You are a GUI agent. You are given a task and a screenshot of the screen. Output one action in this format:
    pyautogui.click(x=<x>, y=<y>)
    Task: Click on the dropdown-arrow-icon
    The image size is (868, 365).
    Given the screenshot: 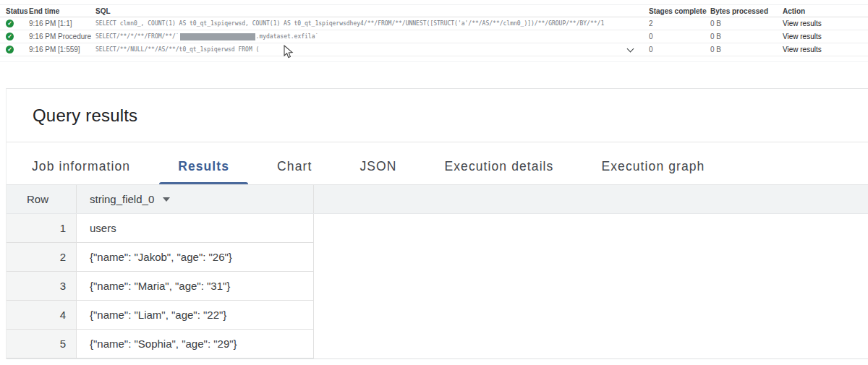 What is the action you would take?
    pyautogui.click(x=166, y=199)
    